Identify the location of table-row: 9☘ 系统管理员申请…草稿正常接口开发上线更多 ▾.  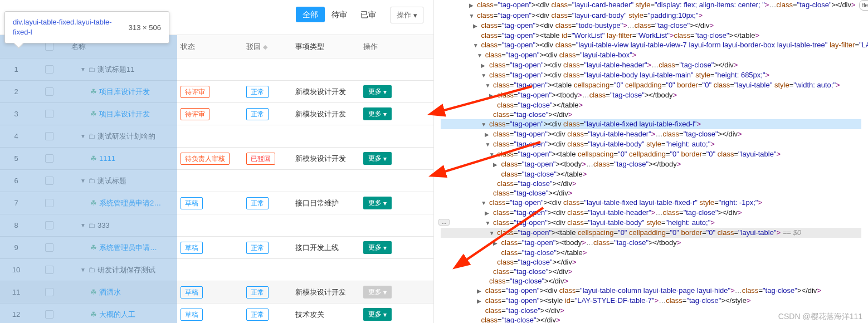
(217, 248).